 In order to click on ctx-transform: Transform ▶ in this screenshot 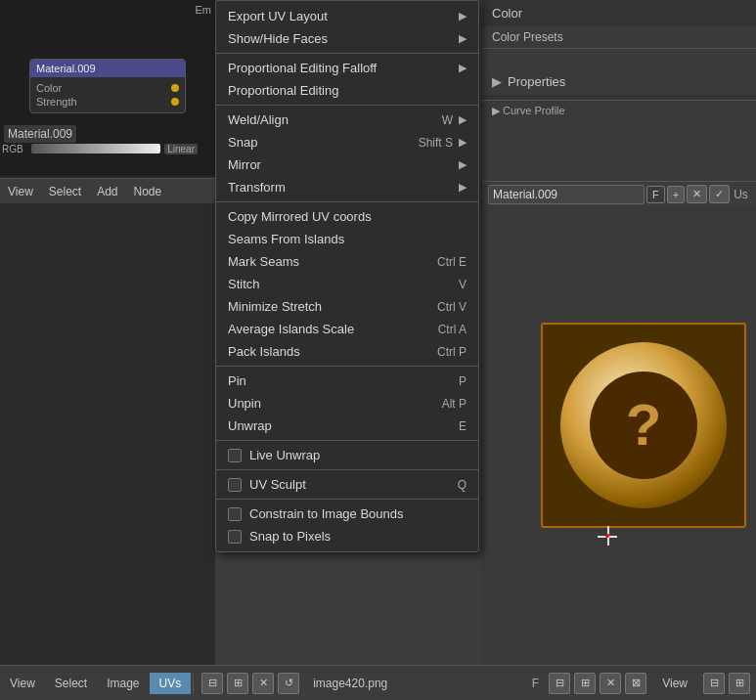, I will do `click(347, 188)`.